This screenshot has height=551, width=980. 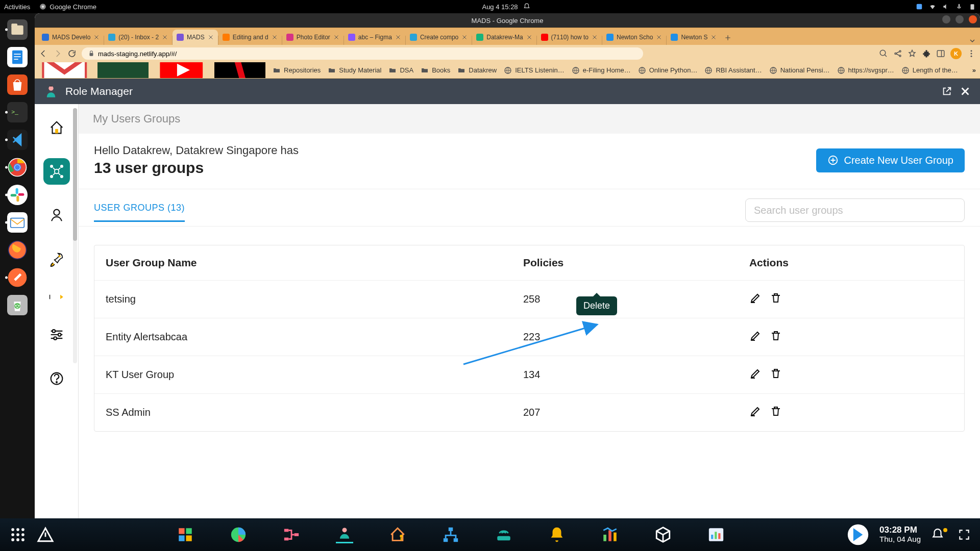 What do you see at coordinates (57, 128) in the screenshot?
I see `rail-home` at bounding box center [57, 128].